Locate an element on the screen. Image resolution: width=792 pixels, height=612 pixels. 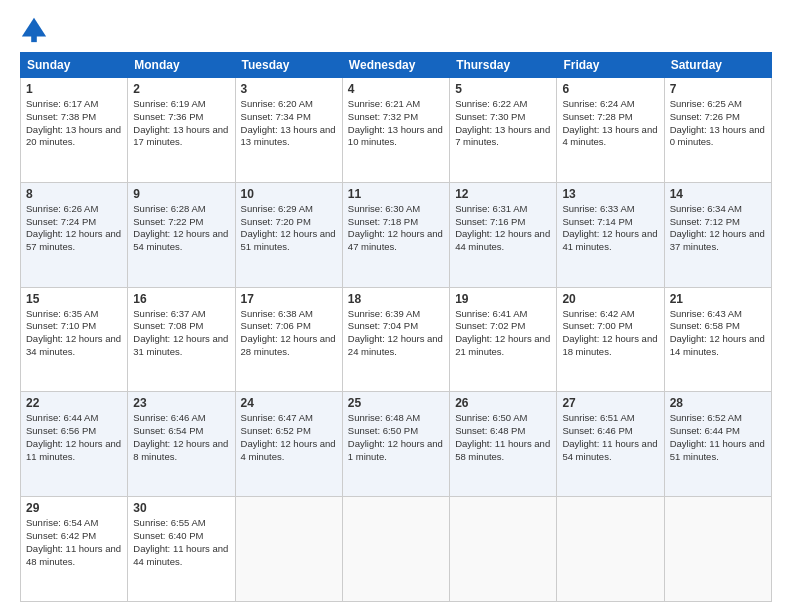
day-number: 18 is located at coordinates (396, 299).